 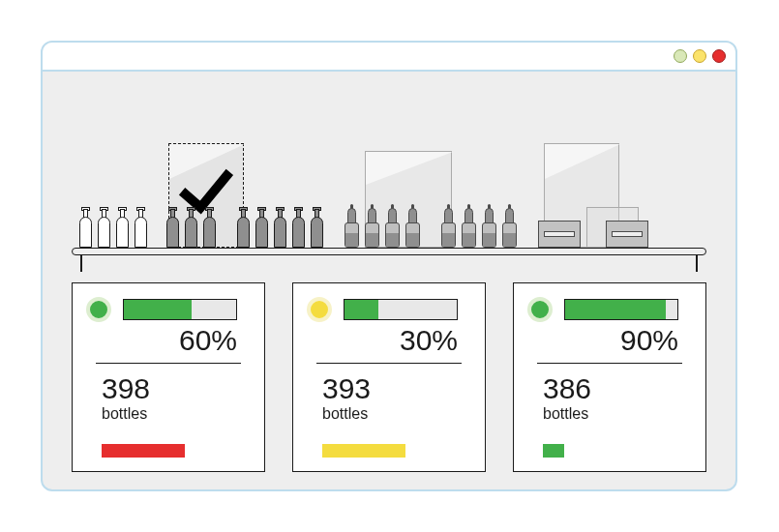 I want to click on window-controls, so click(x=700, y=56).